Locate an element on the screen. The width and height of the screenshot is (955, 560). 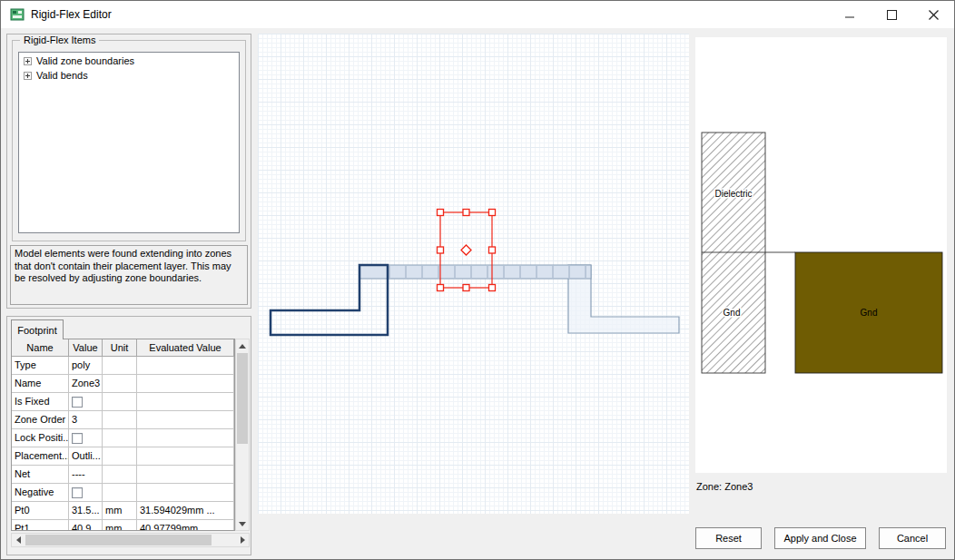
flex-band is located at coordinates (476, 272).